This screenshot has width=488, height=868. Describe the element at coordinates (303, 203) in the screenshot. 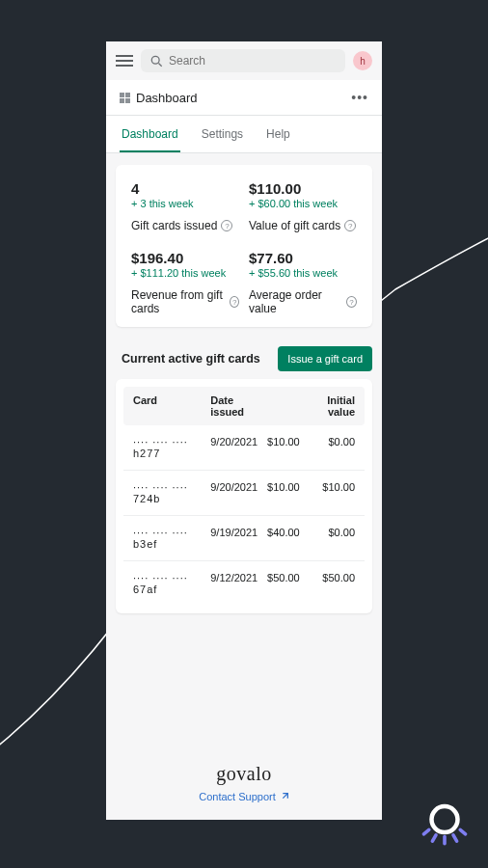

I see `stat-delta: + $60.00 this week` at that location.